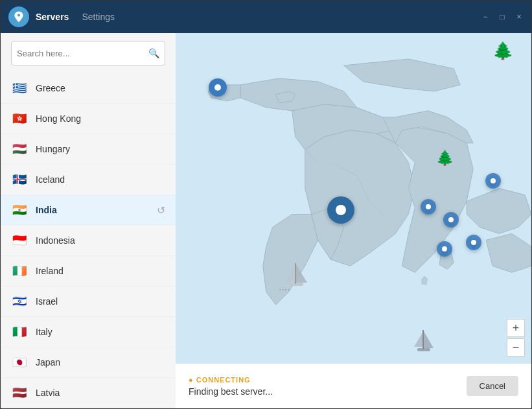  I want to click on map-pin-se-asia, so click(493, 184).